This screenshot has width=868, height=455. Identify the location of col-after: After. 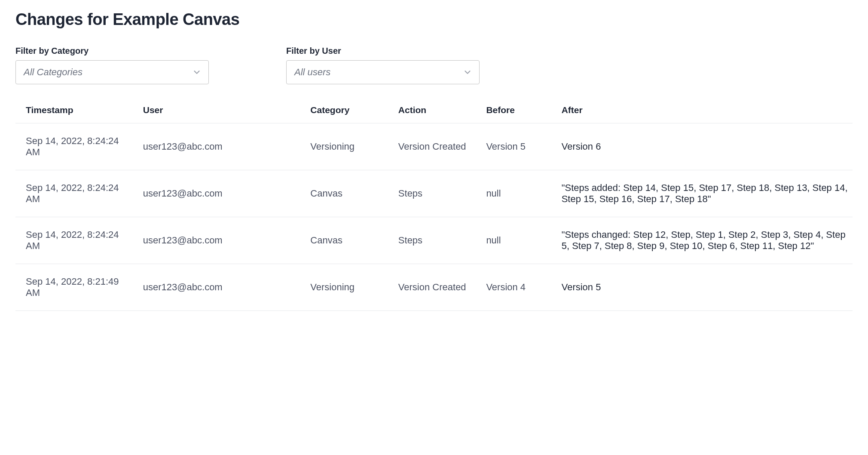
(702, 110).